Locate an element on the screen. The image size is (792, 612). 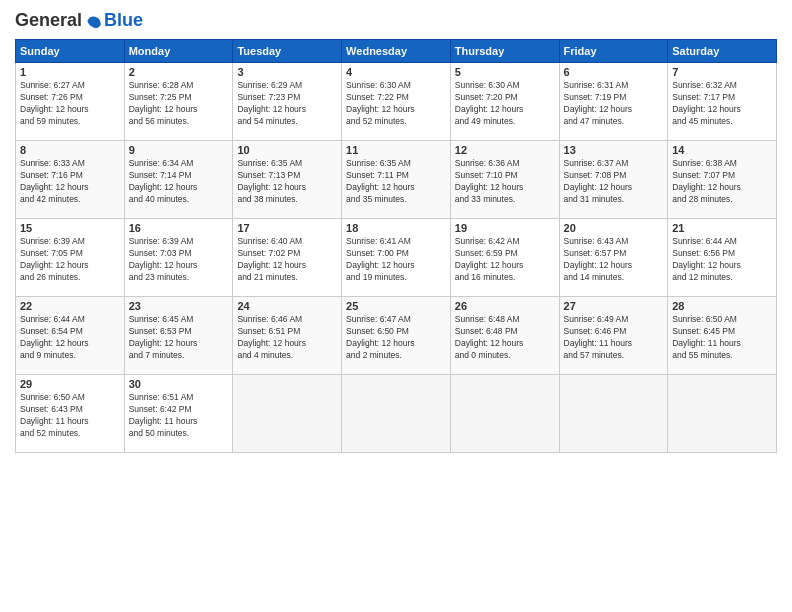
logo-general: General is located at coordinates (48, 20).